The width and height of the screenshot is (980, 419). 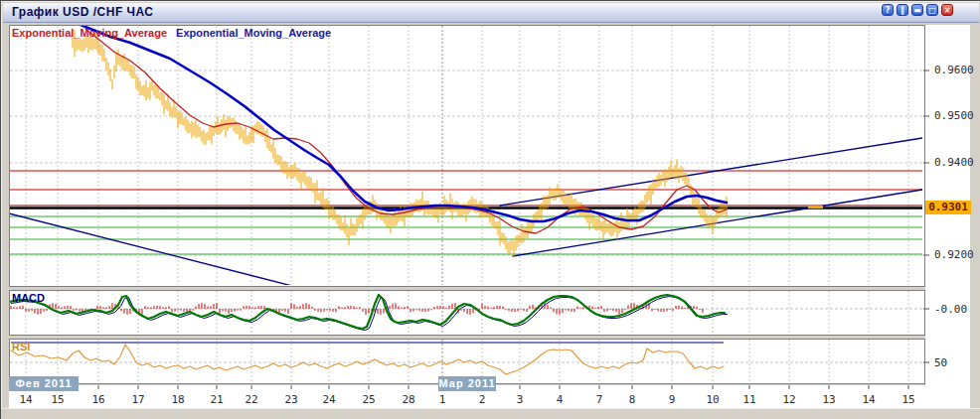 What do you see at coordinates (948, 216) in the screenshot?
I see `price-axis` at bounding box center [948, 216].